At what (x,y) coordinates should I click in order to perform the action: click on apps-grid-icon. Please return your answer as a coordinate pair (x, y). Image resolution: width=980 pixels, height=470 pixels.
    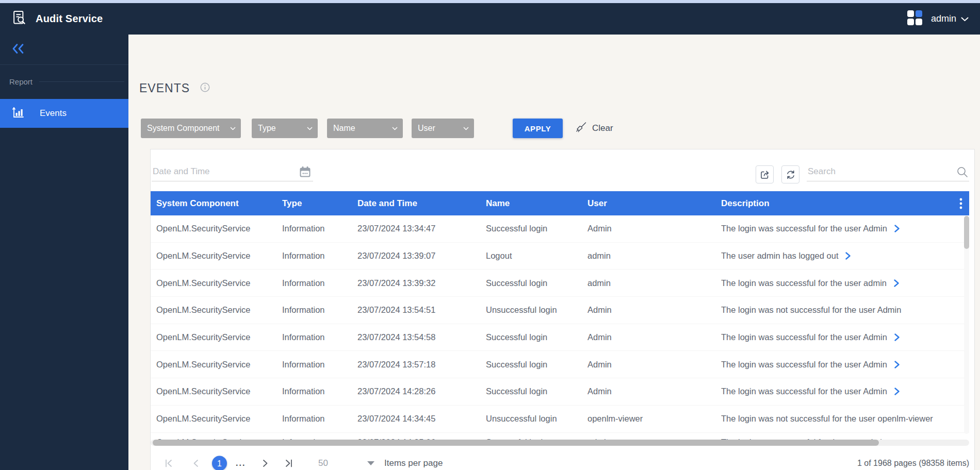
    Looking at the image, I should click on (915, 19).